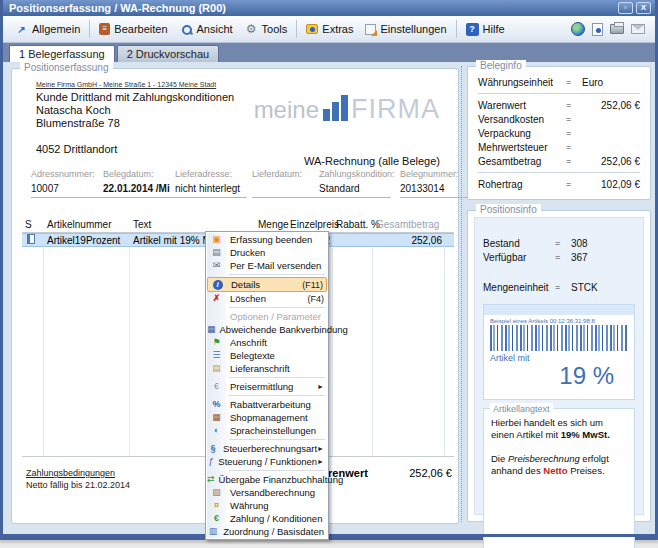  Describe the element at coordinates (216, 418) in the screenshot. I see `shop-icon: ▦` at that location.